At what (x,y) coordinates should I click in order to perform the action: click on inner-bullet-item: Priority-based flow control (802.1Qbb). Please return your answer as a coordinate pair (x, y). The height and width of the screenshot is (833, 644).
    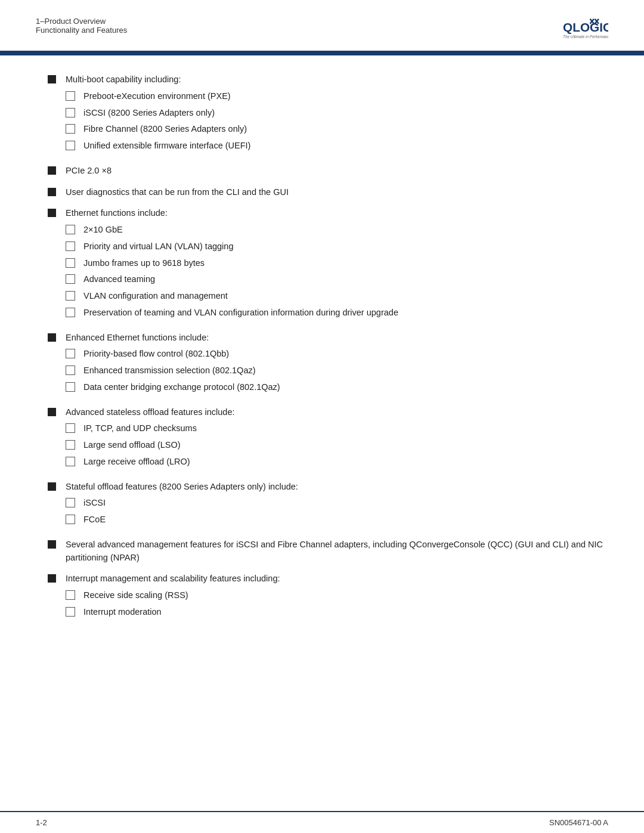
    Looking at the image, I should click on (337, 354).